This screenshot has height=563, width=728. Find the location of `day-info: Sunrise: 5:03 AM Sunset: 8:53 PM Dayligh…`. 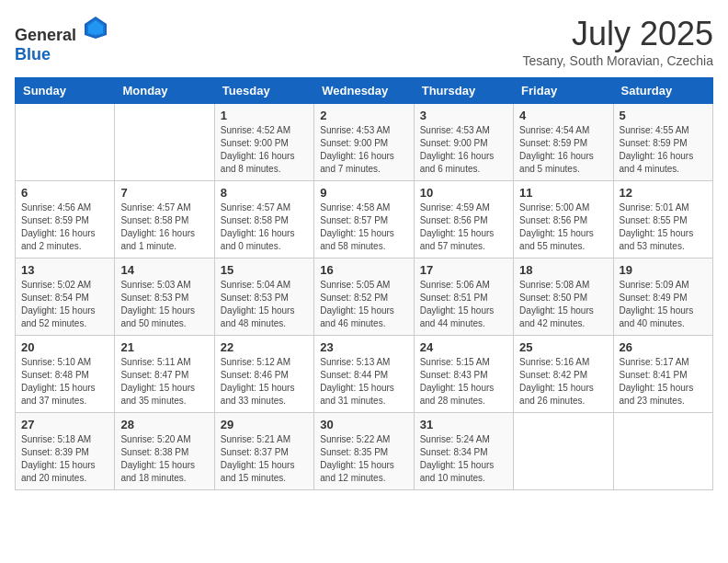

day-info: Sunrise: 5:03 AM Sunset: 8:53 PM Dayligh… is located at coordinates (164, 304).